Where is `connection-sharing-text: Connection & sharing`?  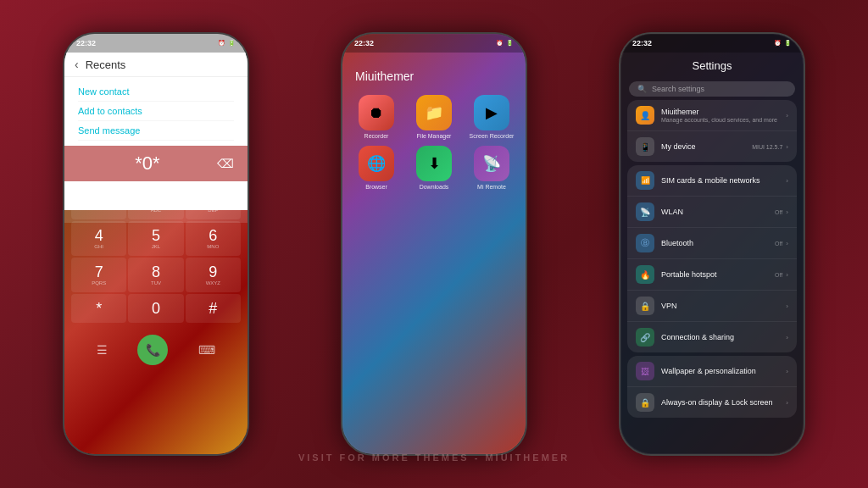
connection-sharing-text: Connection & sharing is located at coordinates (721, 337).